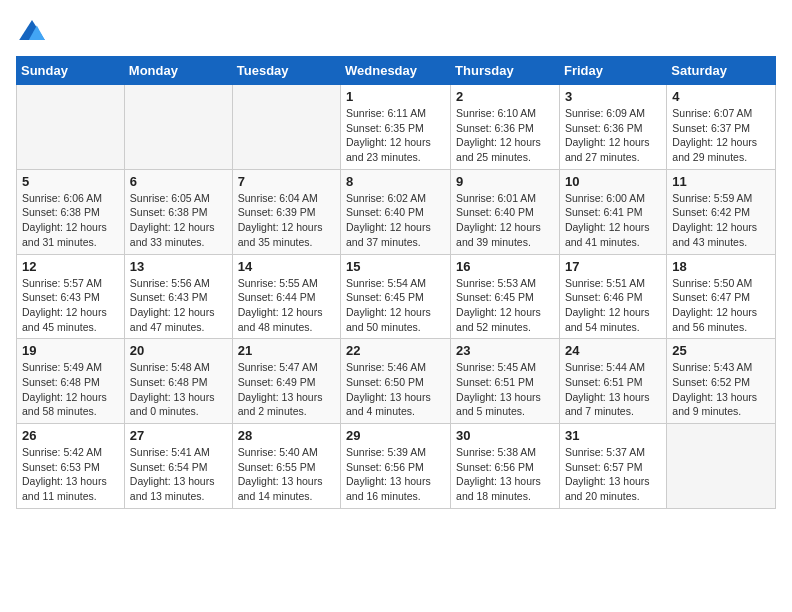  Describe the element at coordinates (396, 306) in the screenshot. I see `day-info: Sunrise: 5:54 AM Sunset: 6:45 PM Dayligh…` at that location.